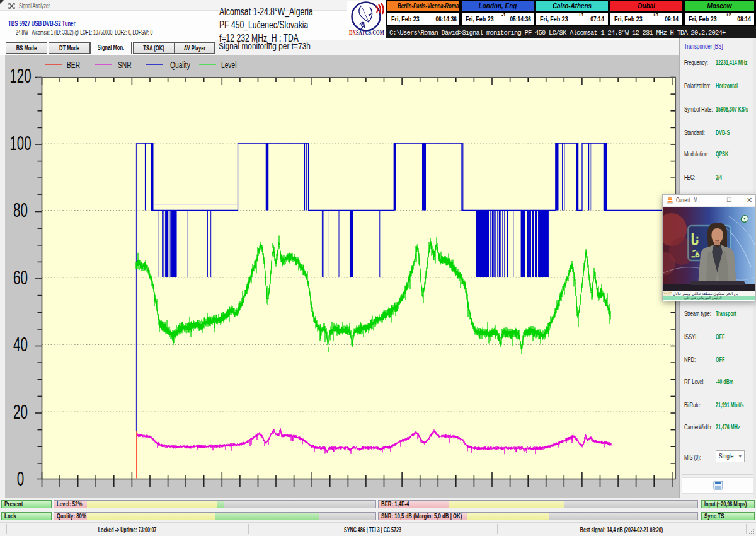 The width and height of the screenshot is (756, 536). I want to click on svg-text: DXSATCS.COM, so click(367, 33).